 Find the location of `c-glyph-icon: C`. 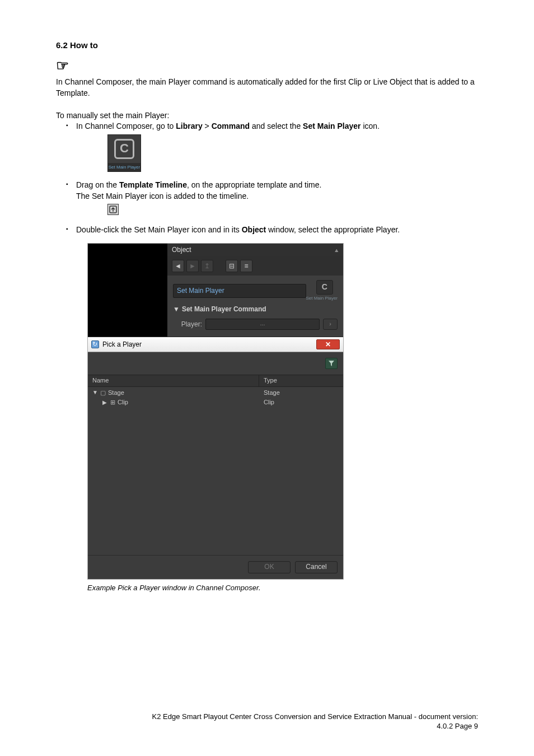

c-glyph-icon: C is located at coordinates (124, 149).